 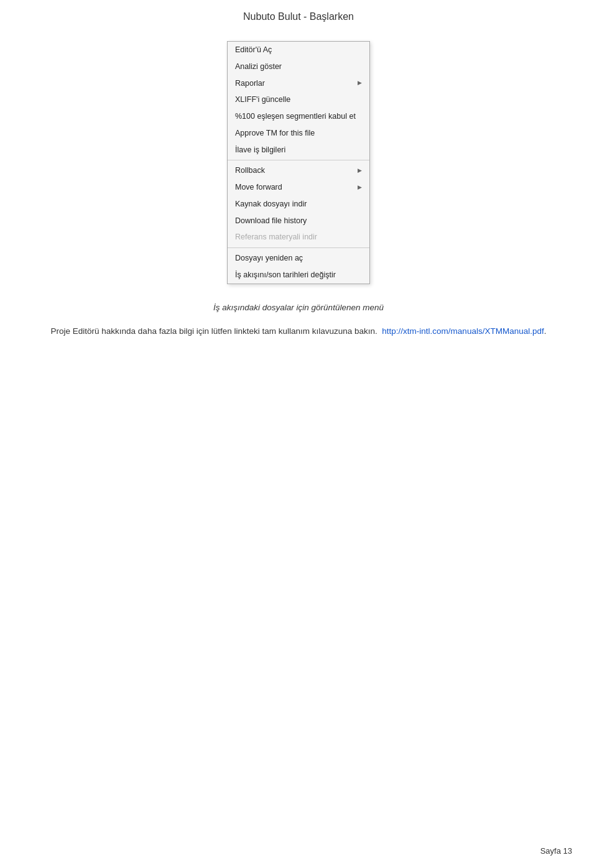 What do you see at coordinates (298, 307) in the screenshot?
I see `caption: İş akışındaki dosyalar için görüntülenen…` at bounding box center [298, 307].